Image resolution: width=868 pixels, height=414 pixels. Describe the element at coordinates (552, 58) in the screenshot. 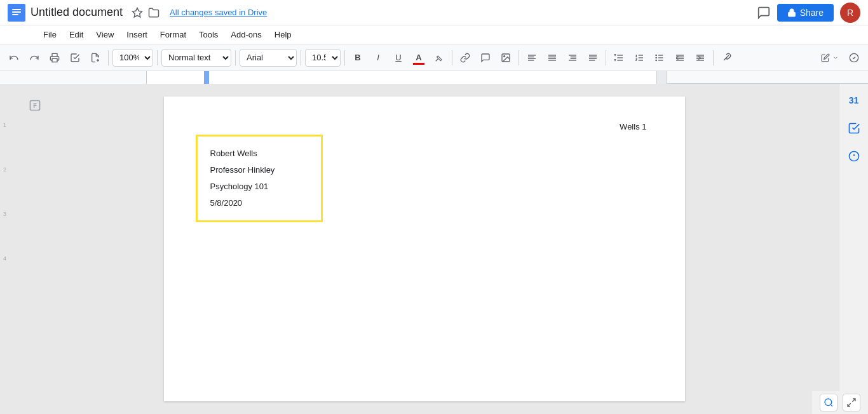

I see `align-center-button` at that location.